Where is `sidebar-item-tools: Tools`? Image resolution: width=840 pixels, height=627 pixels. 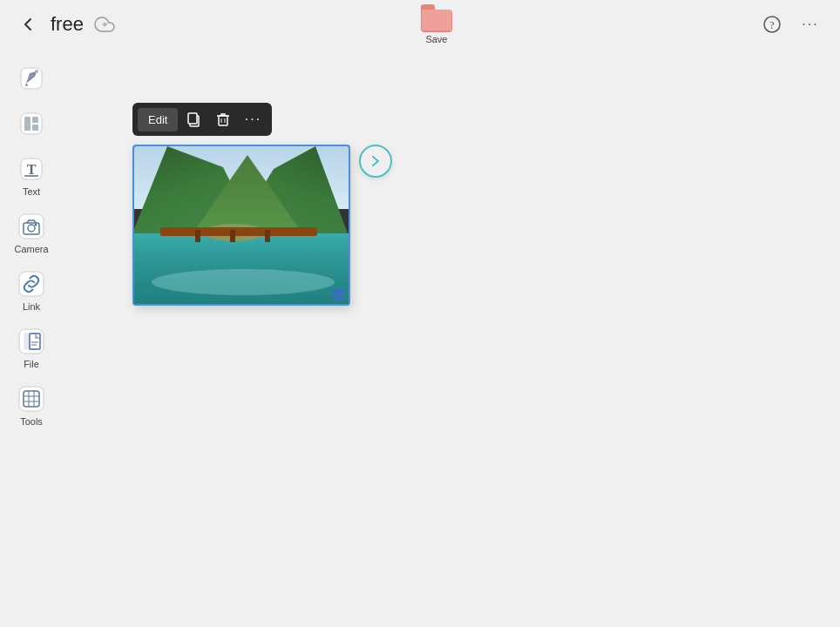
sidebar-item-tools: Tools is located at coordinates (31, 405).